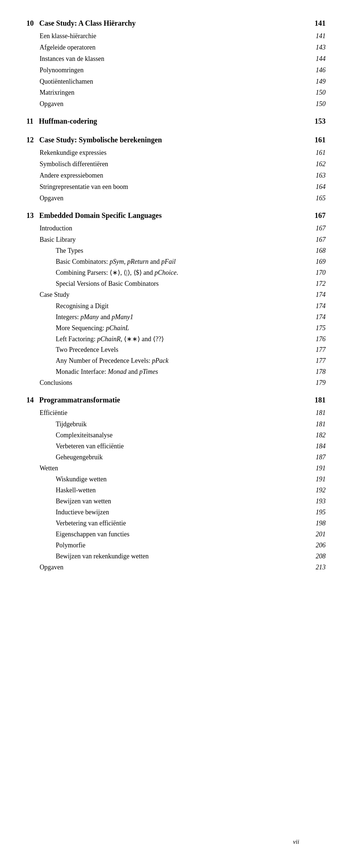  What do you see at coordinates (320, 546) in the screenshot?
I see `ch14-subsec11-page: 206` at bounding box center [320, 546].